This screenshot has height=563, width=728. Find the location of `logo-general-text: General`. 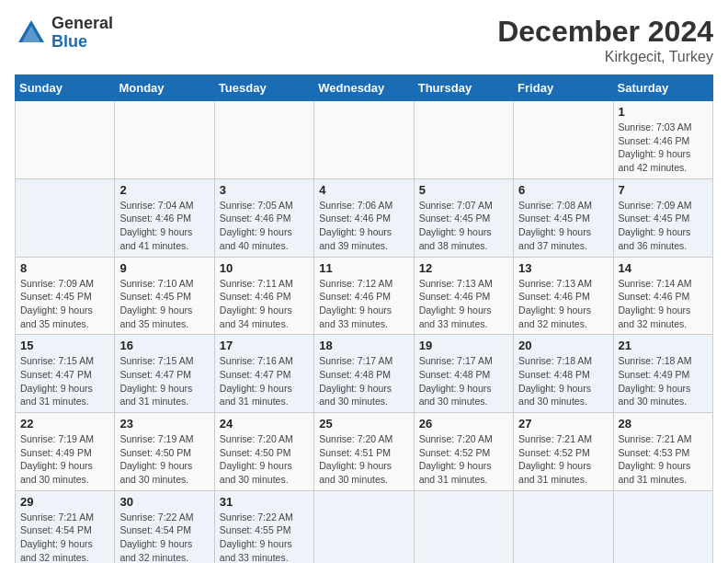

logo-general-text: General is located at coordinates (83, 24).